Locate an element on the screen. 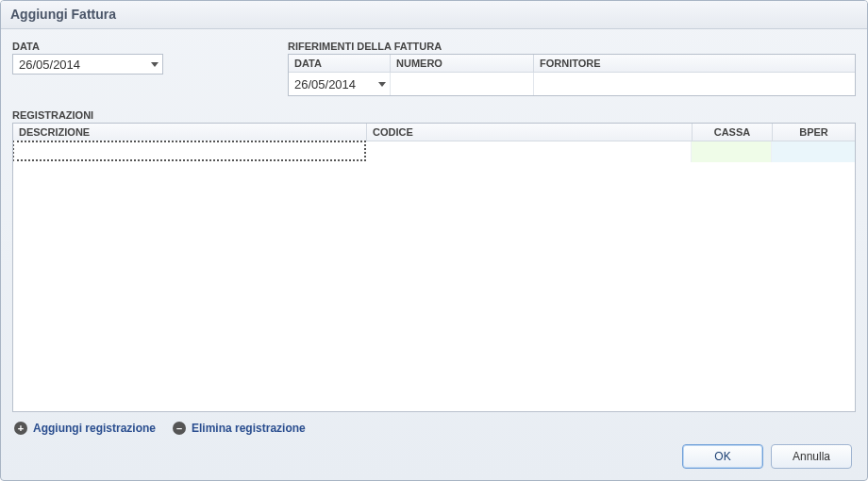  ok-button: OK is located at coordinates (723, 456).